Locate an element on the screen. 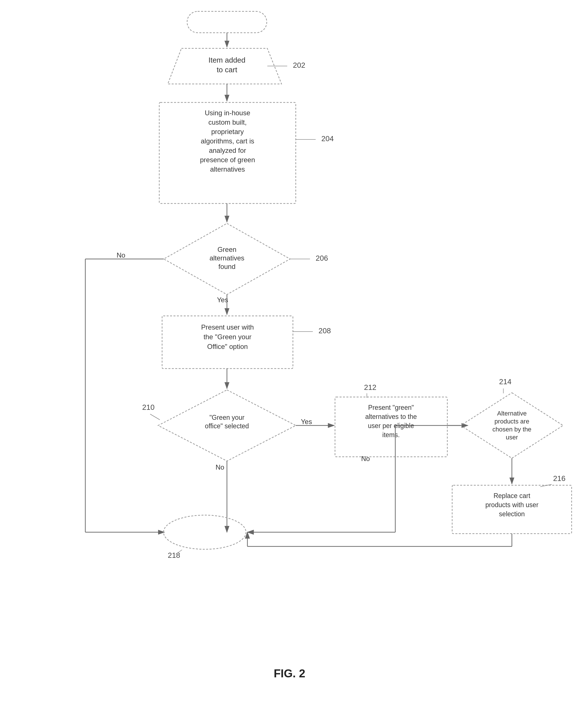 This screenshot has width=579, height=728. node-214-t1: Alternative is located at coordinates (512, 413).